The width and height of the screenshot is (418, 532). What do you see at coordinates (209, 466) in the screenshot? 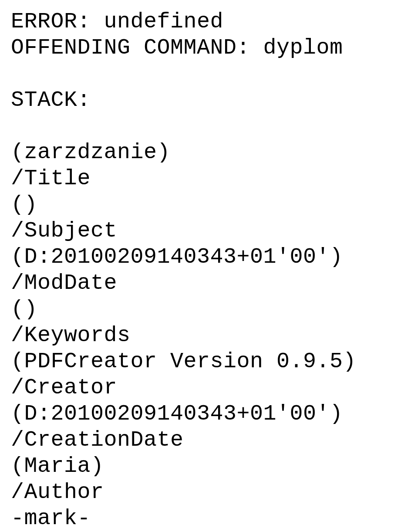
I see `stack-item: (Maria)` at bounding box center [209, 466].